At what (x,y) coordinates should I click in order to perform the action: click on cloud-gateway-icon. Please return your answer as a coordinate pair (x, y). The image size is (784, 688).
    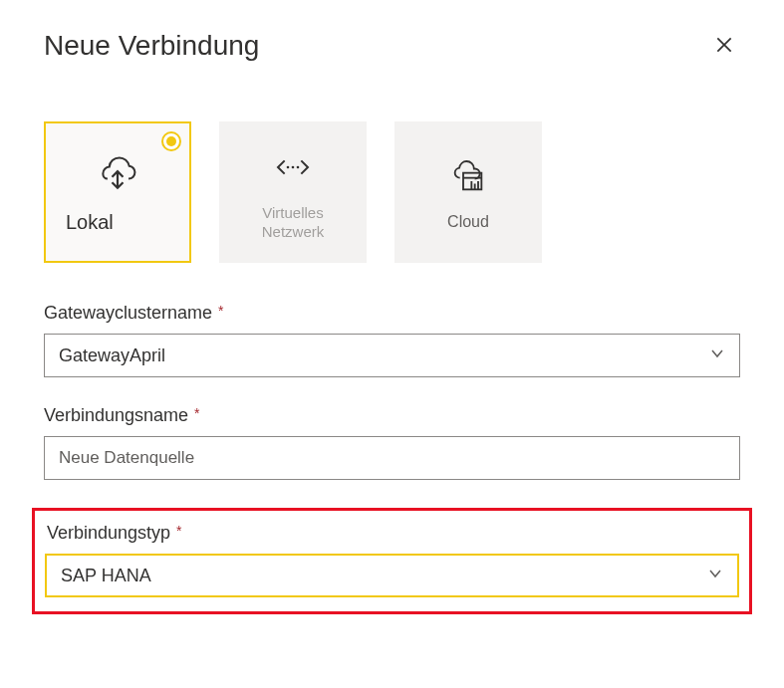
    Looking at the image, I should click on (118, 173).